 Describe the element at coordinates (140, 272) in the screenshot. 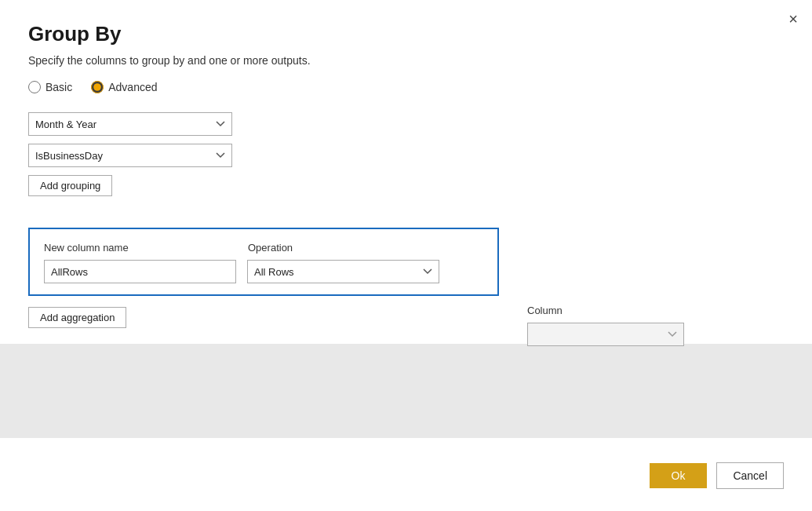

I see `new-column-name-input` at that location.